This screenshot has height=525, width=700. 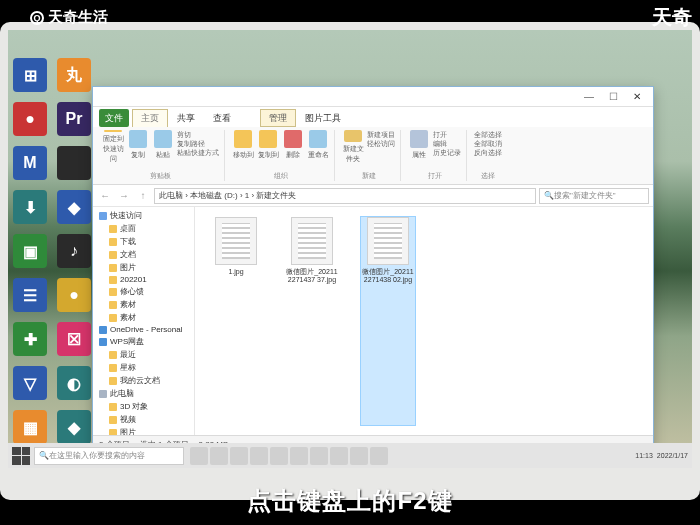 I want to click on tree-item: 202201, so click(x=144, y=280).